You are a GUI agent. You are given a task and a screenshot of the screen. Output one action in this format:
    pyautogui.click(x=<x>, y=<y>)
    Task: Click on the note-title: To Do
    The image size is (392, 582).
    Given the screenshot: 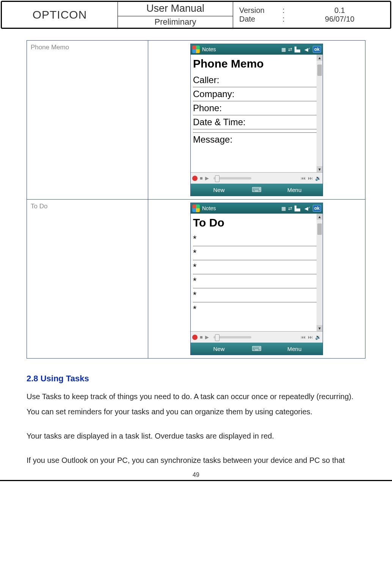 What is the action you would take?
    pyautogui.click(x=257, y=223)
    